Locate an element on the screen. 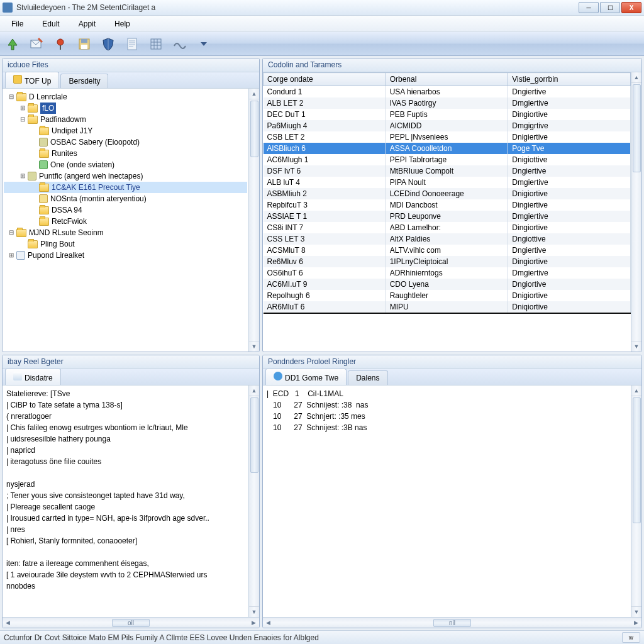  menu-help: Help is located at coordinates (122, 24).